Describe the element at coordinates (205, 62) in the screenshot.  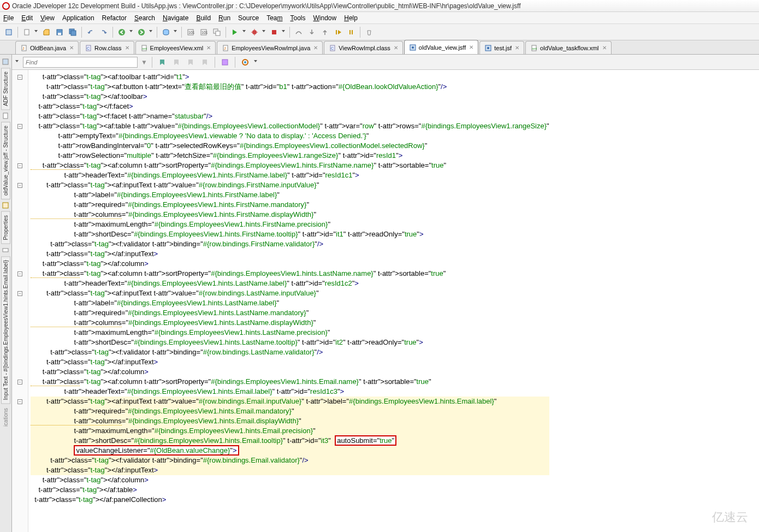
I see `bookmark-clear-icon` at that location.